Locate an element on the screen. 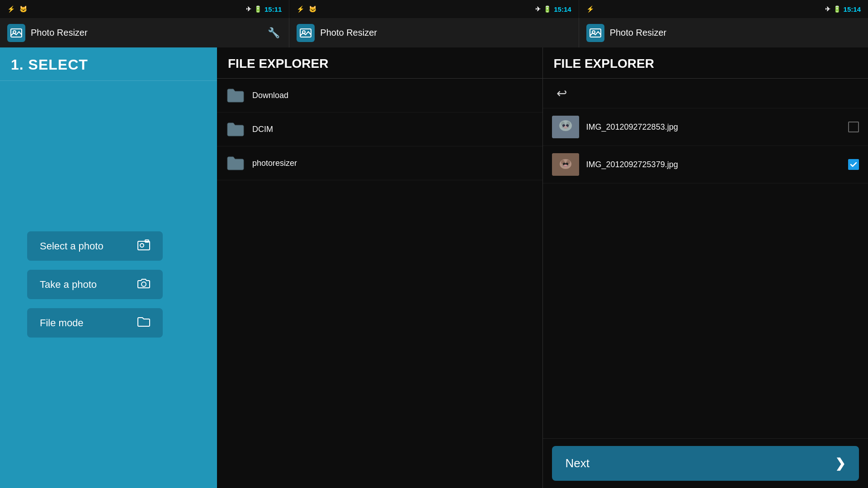 Image resolution: width=868 pixels, height=488 pixels. select-panel-title: 1. SELECT is located at coordinates (50, 65).